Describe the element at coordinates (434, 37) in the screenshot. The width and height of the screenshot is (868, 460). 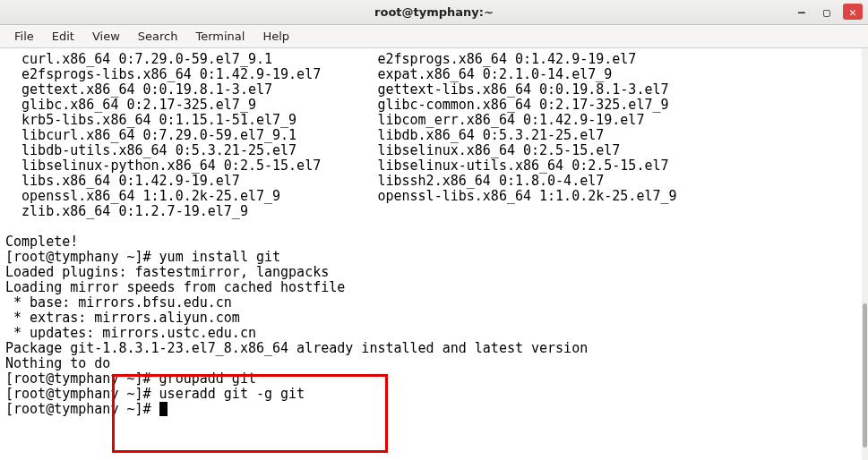
I see `menubar: File Edit View Search Terminal Help` at that location.